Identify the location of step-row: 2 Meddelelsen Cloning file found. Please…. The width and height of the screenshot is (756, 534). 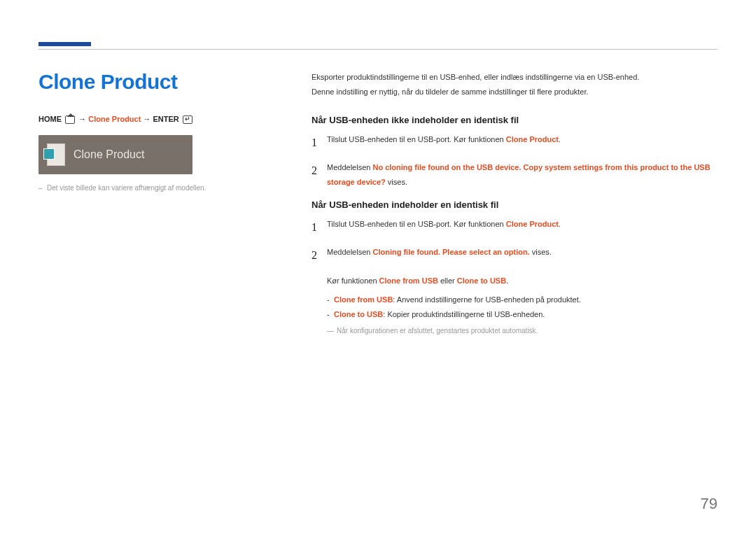
(514, 255).